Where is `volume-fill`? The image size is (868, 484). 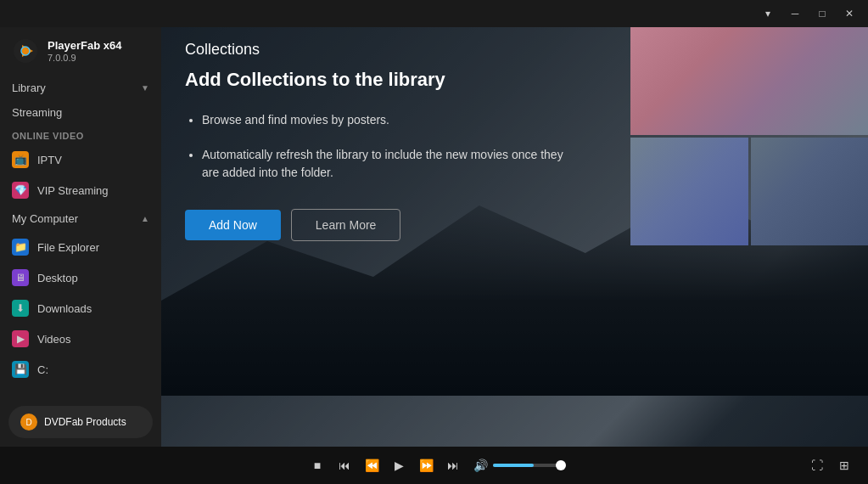 volume-fill is located at coordinates (513, 465).